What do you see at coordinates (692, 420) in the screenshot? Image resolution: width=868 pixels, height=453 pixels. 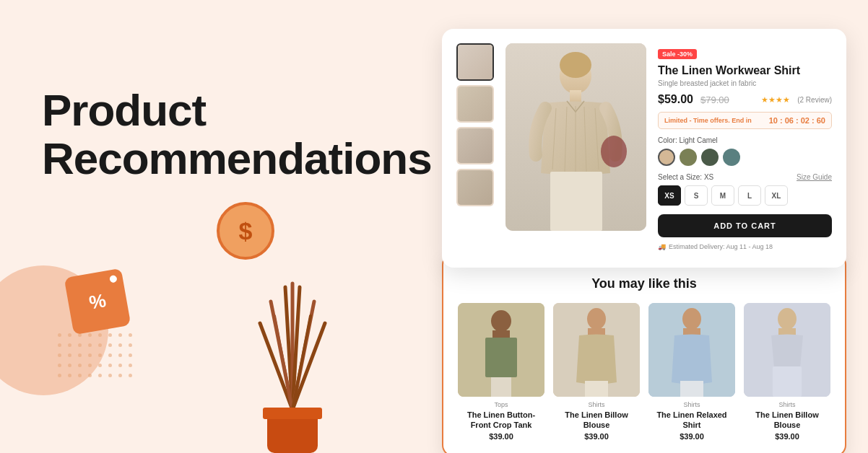 I see `rec-name-3: The Linen Relaxed Shirt` at bounding box center [692, 420].